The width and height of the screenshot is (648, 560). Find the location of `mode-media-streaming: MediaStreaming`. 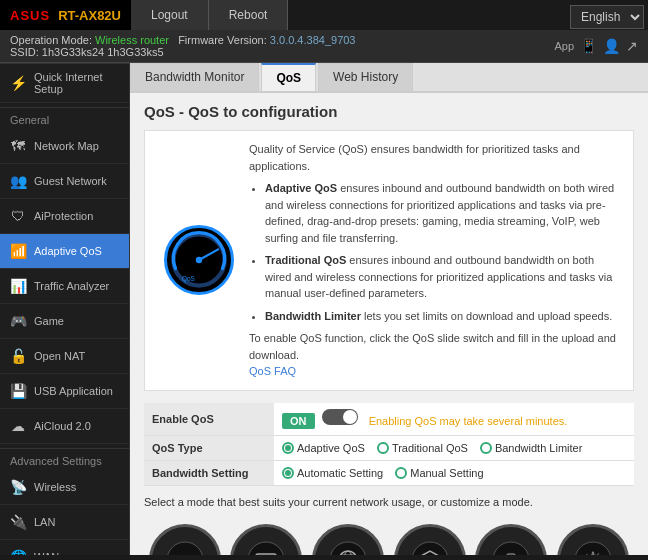

mode-media-streaming: MediaStreaming is located at coordinates (266, 540).